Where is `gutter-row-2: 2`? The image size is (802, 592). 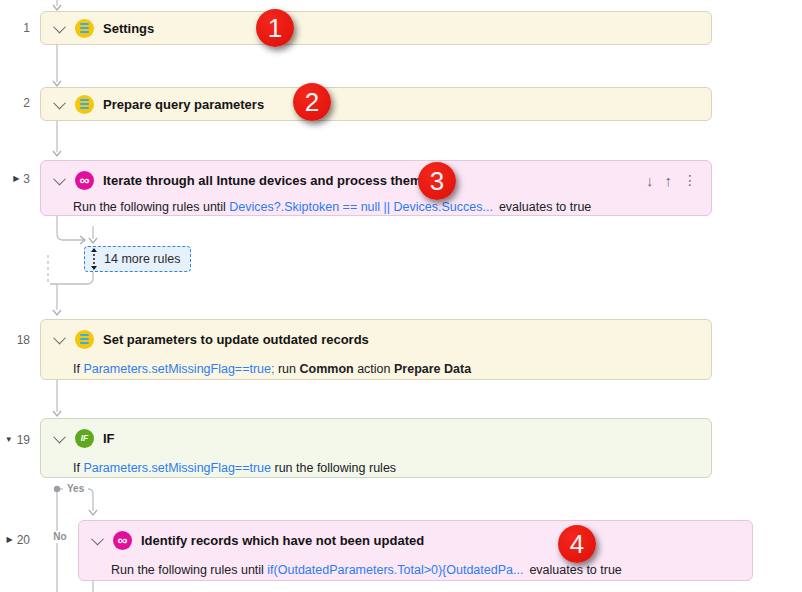 gutter-row-2: 2 is located at coordinates (15, 103).